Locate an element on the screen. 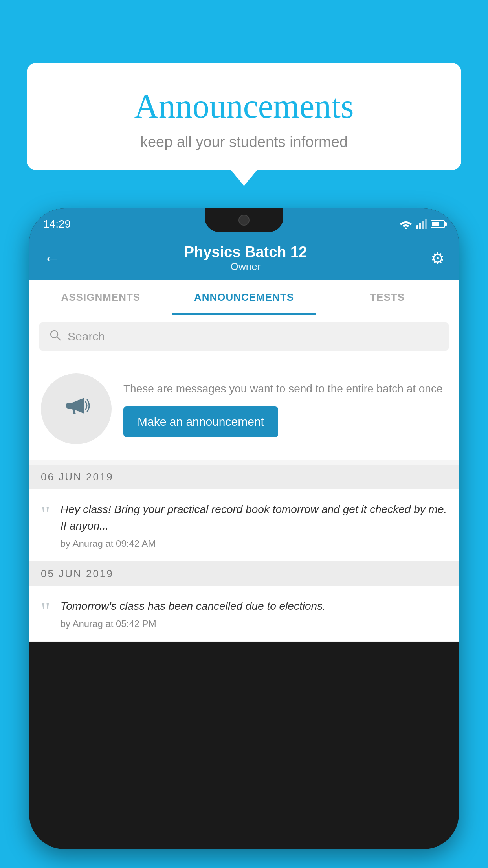  announcement-item-2: " Tomorrow's class has been cancelled du… is located at coordinates (244, 614).